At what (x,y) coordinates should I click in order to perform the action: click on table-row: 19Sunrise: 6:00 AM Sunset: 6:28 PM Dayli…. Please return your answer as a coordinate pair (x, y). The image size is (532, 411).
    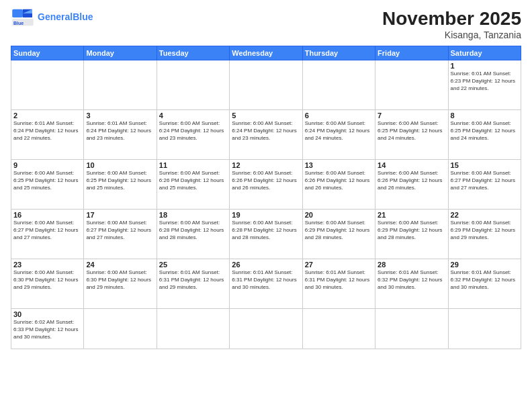
    Looking at the image, I should click on (266, 234).